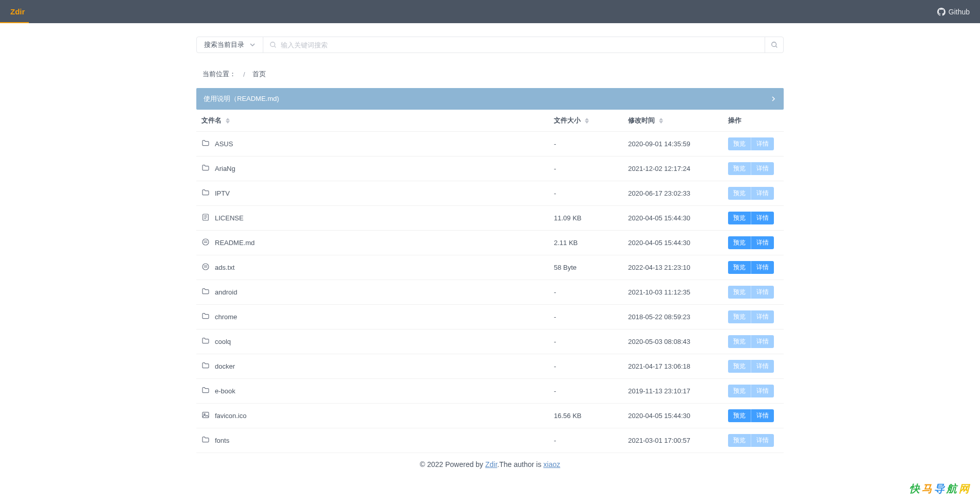 The height and width of the screenshot is (503, 980). Describe the element at coordinates (259, 74) in the screenshot. I see `breadcrumb-home: 首页` at that location.